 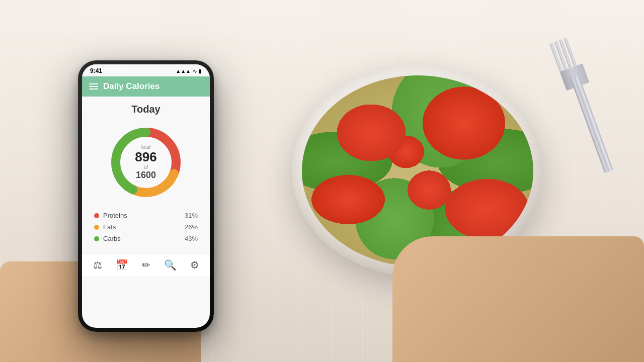 I want to click on signal-icon: ▲▲▲, so click(x=183, y=71).